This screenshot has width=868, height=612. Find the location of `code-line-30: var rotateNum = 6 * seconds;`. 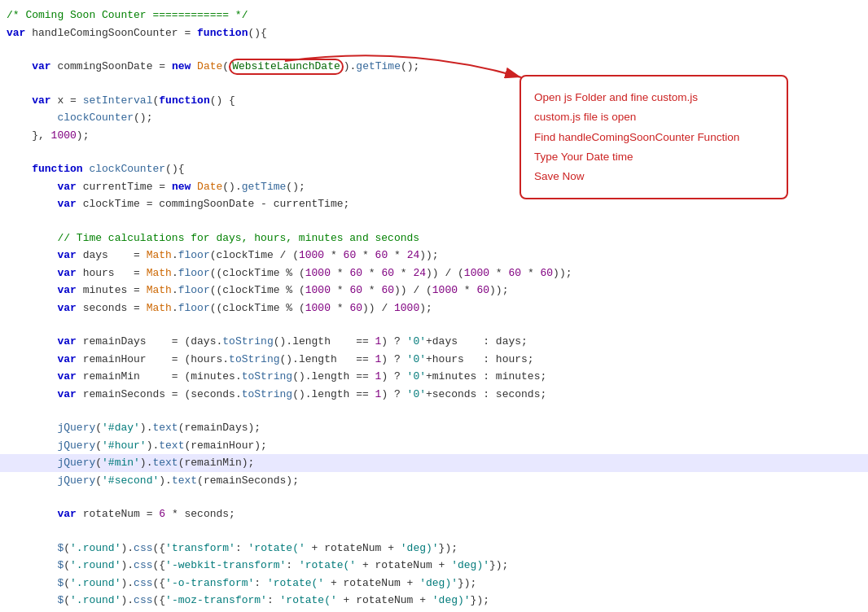

code-line-30: var rotateNum = 6 * seconds; is located at coordinates (434, 514).